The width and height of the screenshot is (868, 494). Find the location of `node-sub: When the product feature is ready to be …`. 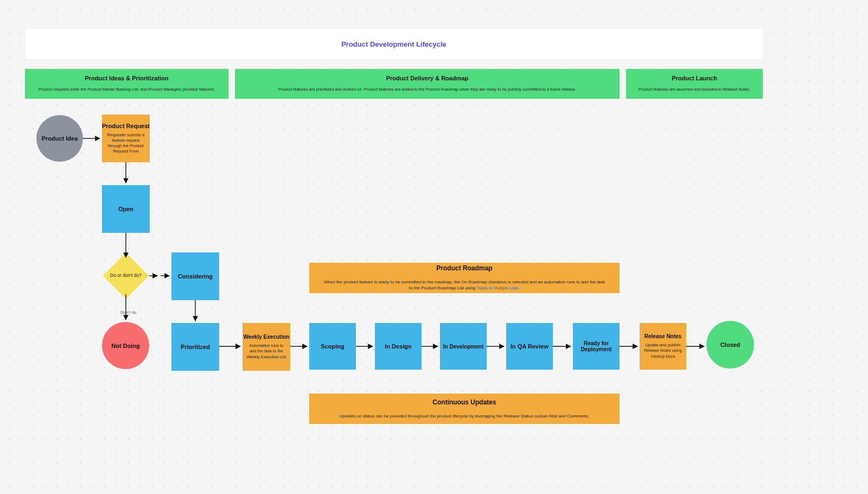

node-sub: When the product feature is ready to be … is located at coordinates (464, 286).